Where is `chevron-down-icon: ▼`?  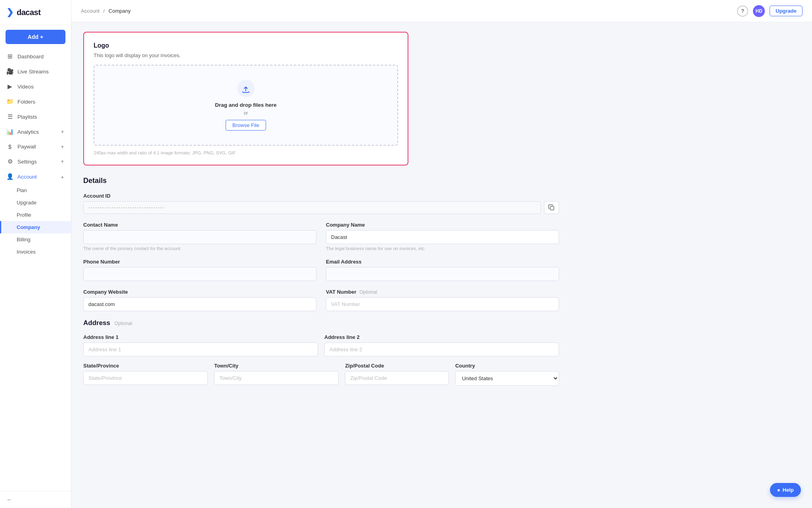 chevron-down-icon: ▼ is located at coordinates (63, 162).